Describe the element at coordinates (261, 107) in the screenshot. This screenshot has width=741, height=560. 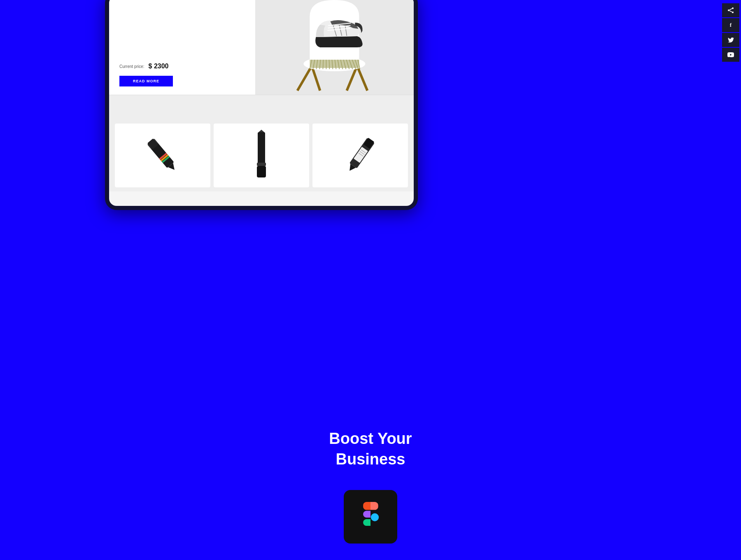
I see `divider-section` at that location.